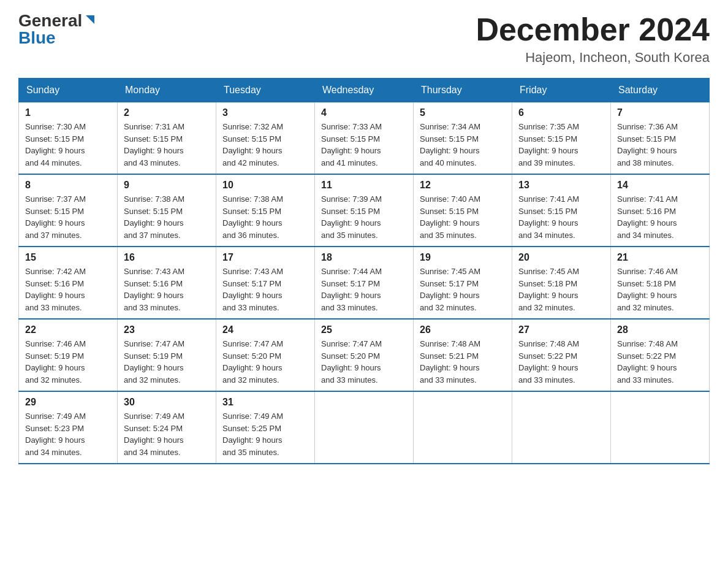 The image size is (728, 563). Describe the element at coordinates (561, 139) in the screenshot. I see `day-cell: 6Sunrise: 7:35 AMSunset: 5:15 PMDaylight…` at that location.